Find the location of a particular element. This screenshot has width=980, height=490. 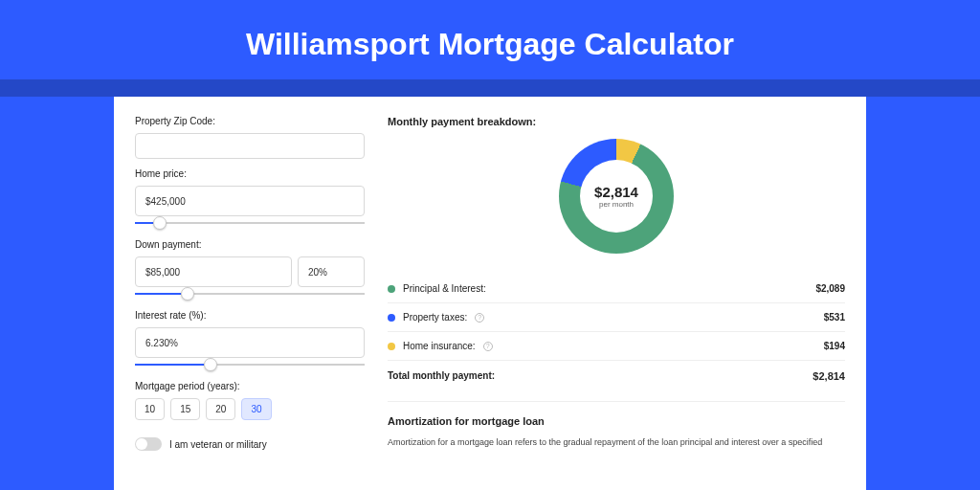

veteran-toggle is located at coordinates (148, 444).